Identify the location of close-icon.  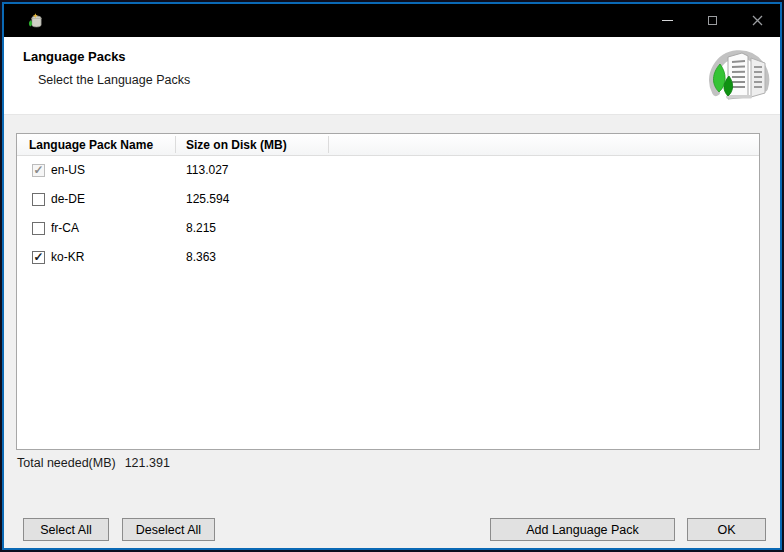
(758, 20).